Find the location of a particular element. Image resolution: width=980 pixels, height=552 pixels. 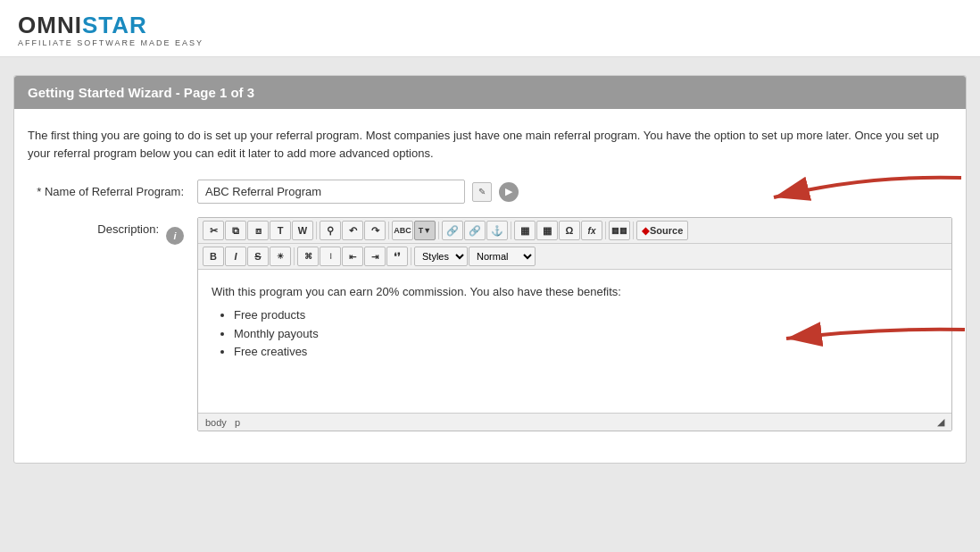

toolbar-source-btn: ◆Source is located at coordinates (662, 230).